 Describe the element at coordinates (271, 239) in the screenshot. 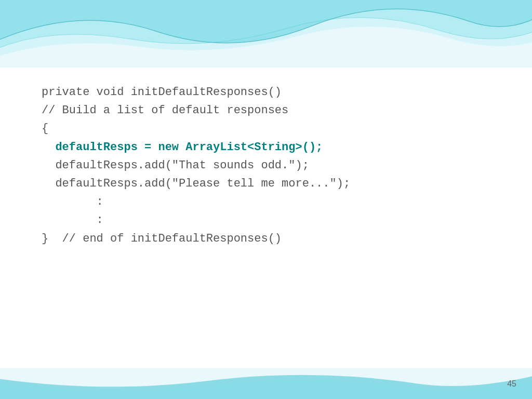

I see `code-line-10: } // end of initDefaultResponses()` at that location.